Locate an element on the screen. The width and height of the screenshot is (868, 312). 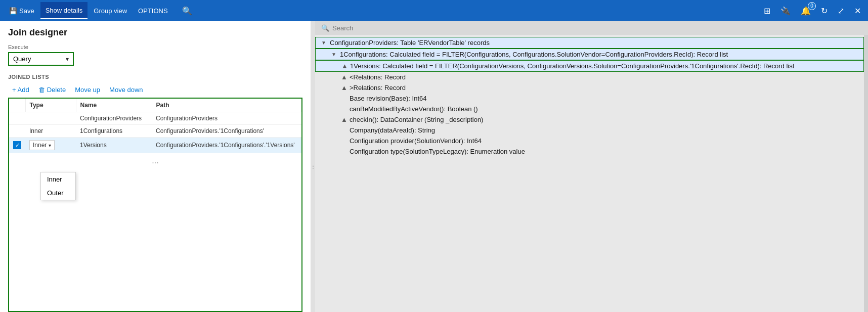
execute-select: Query is located at coordinates (37, 59).